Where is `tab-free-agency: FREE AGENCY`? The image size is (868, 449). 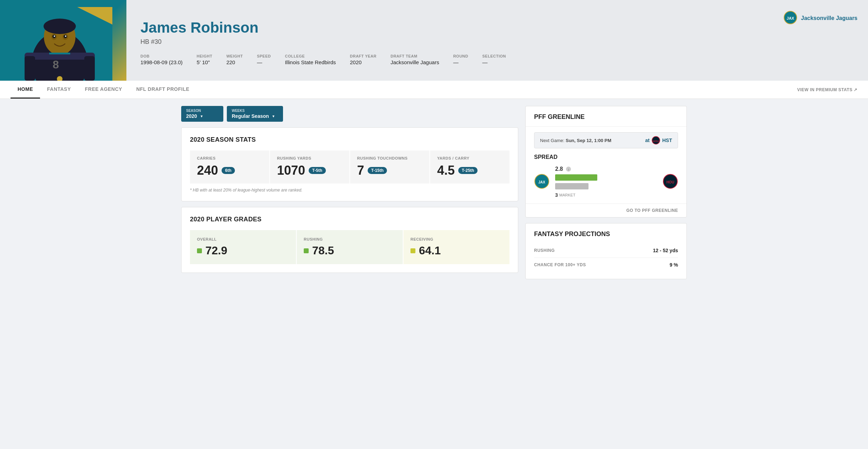 tab-free-agency: FREE AGENCY is located at coordinates (104, 90).